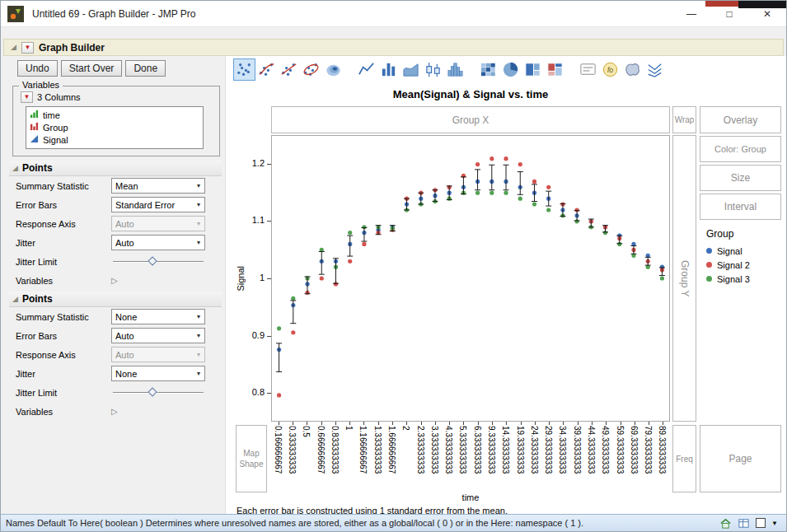  I want to click on undo-button: Undo, so click(38, 68).